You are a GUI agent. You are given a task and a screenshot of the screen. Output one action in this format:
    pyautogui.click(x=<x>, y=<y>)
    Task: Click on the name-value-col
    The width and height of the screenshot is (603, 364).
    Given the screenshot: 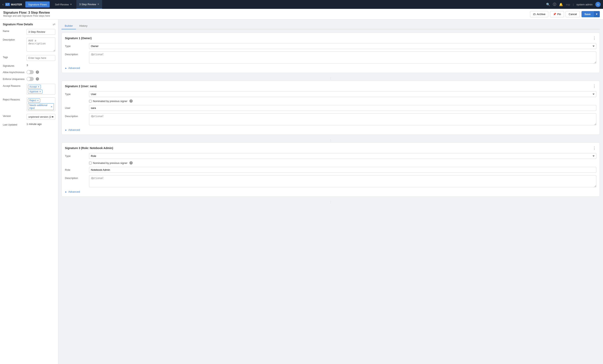 What is the action you would take?
    pyautogui.click(x=41, y=32)
    